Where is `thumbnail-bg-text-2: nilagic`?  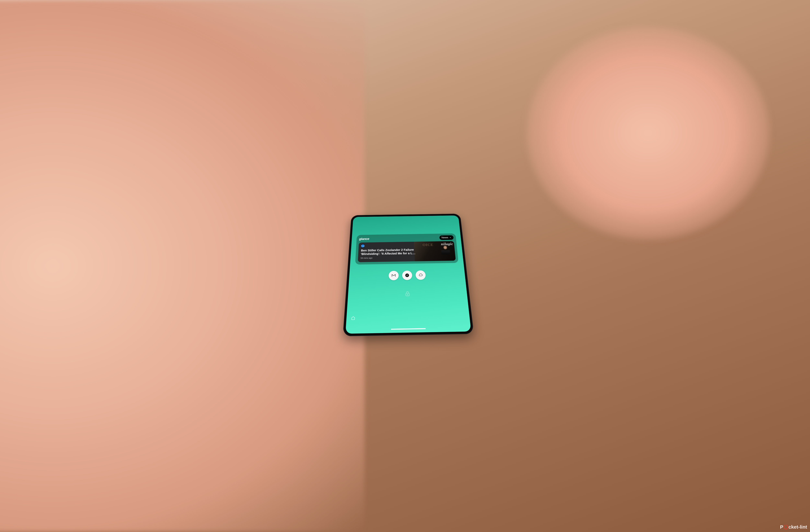
thumbnail-bg-text-2: nilagic is located at coordinates (447, 244).